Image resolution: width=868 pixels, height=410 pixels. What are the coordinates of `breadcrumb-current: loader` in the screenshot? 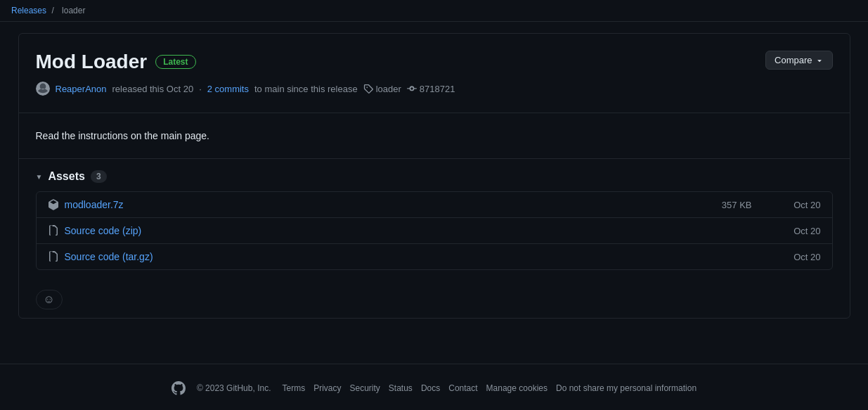 It's located at (73, 11).